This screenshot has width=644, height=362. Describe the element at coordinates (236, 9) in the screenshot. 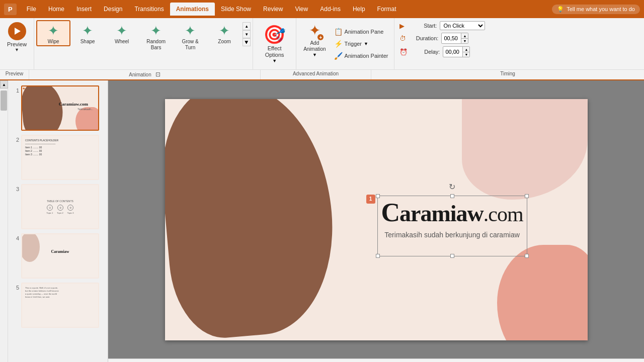

I see `tab-slideshow: Slide Show` at that location.